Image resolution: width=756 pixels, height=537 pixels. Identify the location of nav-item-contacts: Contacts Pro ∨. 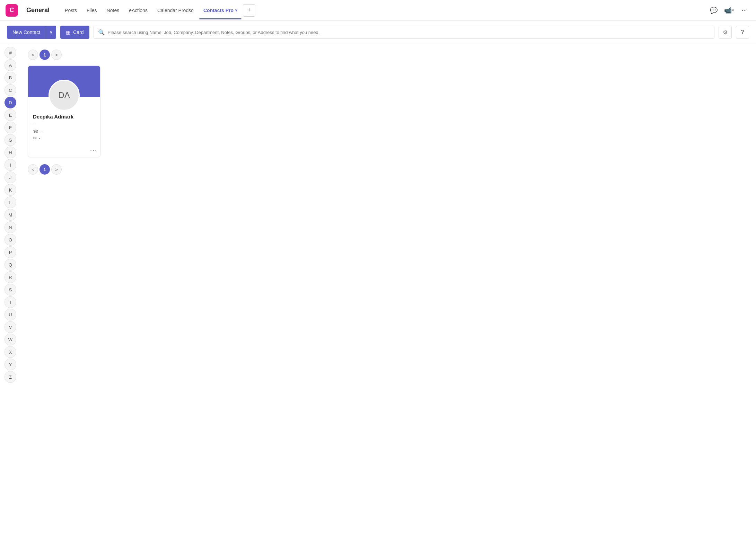
(220, 10).